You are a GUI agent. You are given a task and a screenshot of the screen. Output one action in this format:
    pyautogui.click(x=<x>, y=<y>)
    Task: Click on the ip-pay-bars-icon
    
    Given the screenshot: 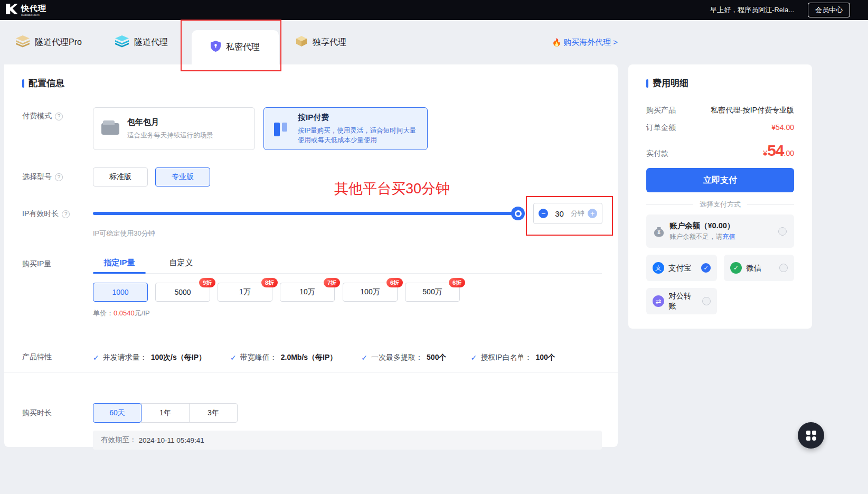 What is the action you would take?
    pyautogui.click(x=281, y=129)
    